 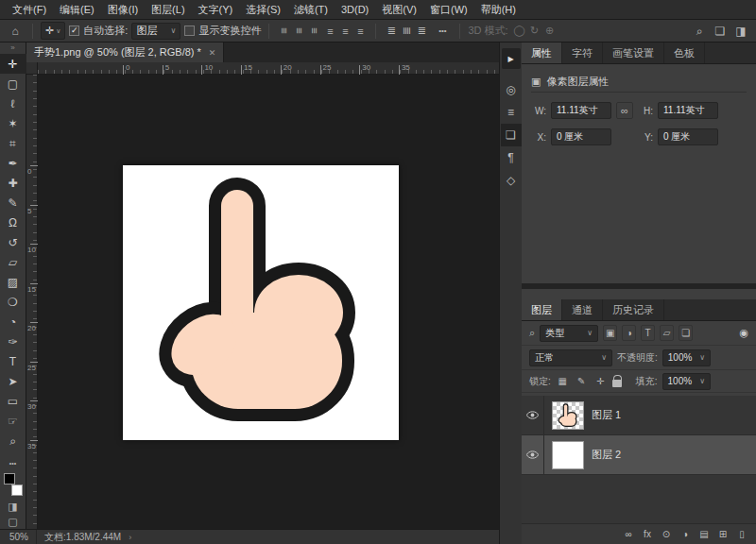 I want to click on tab-properties: 属性, so click(x=542, y=53).